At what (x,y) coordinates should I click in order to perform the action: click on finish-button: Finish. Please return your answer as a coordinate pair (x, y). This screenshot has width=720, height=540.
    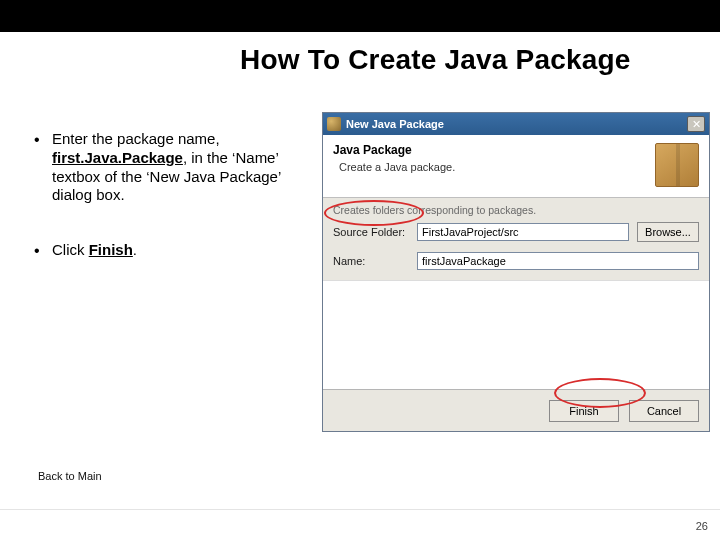
    Looking at the image, I should click on (584, 411).